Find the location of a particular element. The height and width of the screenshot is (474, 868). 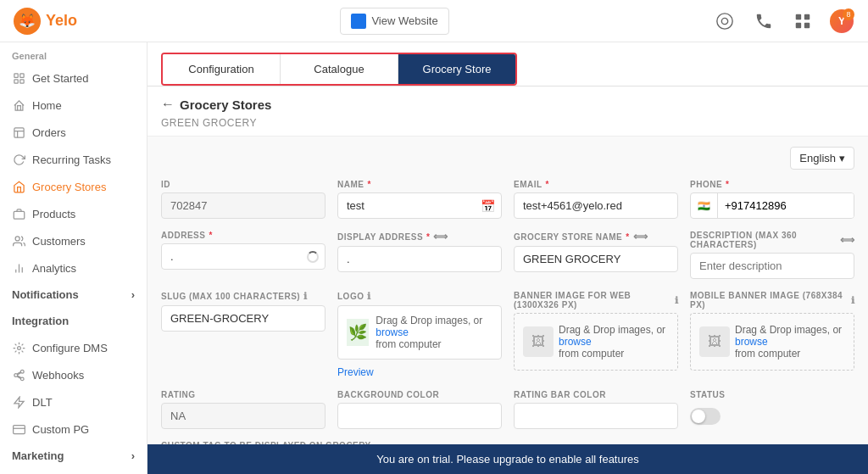

tab-catalogue: Catalogue is located at coordinates (339, 70).